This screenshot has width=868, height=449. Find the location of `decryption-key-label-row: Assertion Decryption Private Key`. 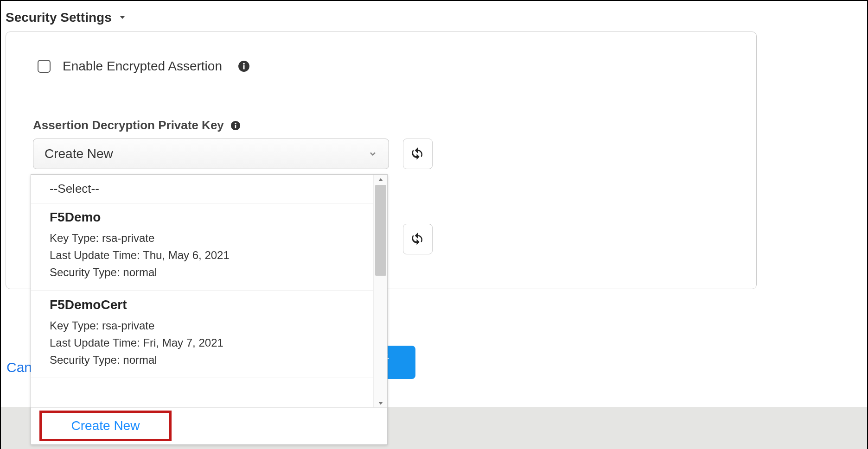

decryption-key-label-row: Assertion Decryption Private Key is located at coordinates (137, 125).